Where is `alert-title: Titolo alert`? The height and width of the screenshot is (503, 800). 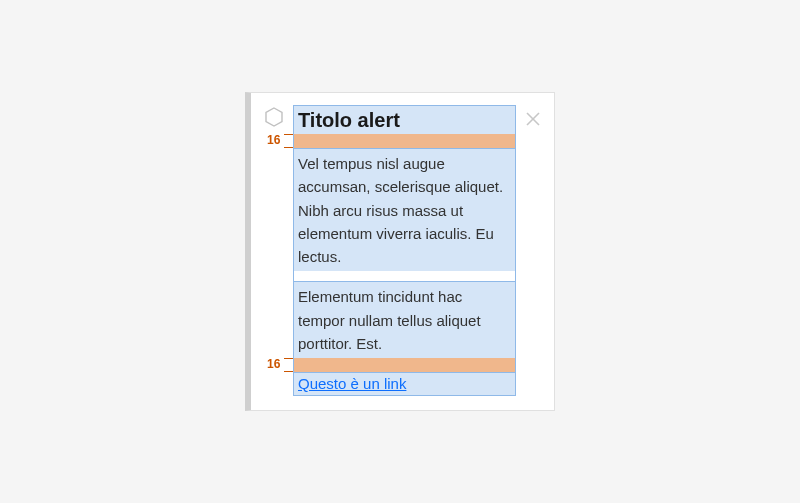 alert-title: Titolo alert is located at coordinates (404, 120).